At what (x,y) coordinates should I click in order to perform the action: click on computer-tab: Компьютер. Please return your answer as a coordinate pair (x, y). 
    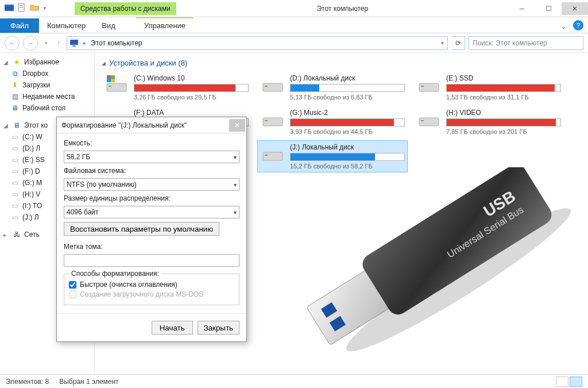
    Looking at the image, I should click on (67, 25).